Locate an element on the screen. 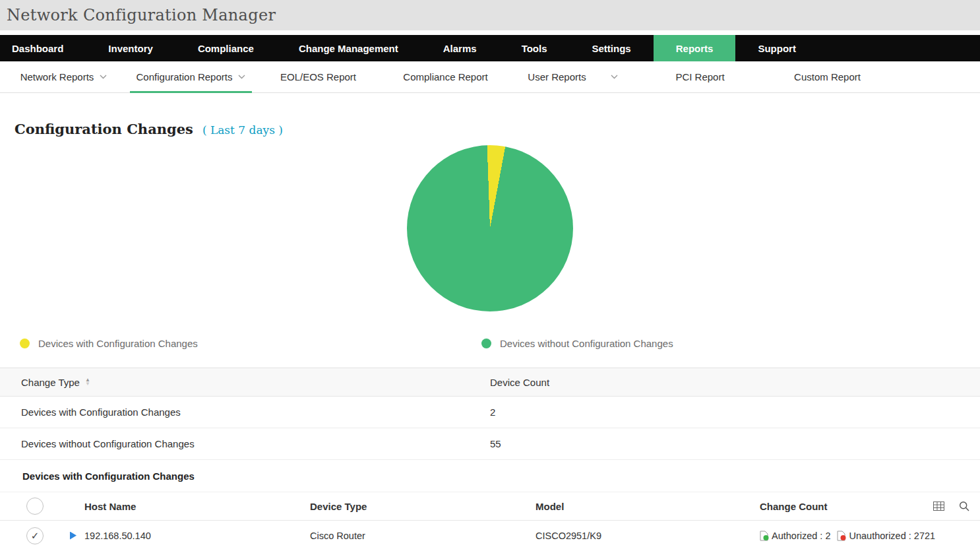  subnav-item-pci-report: PCI Report is located at coordinates (700, 77).